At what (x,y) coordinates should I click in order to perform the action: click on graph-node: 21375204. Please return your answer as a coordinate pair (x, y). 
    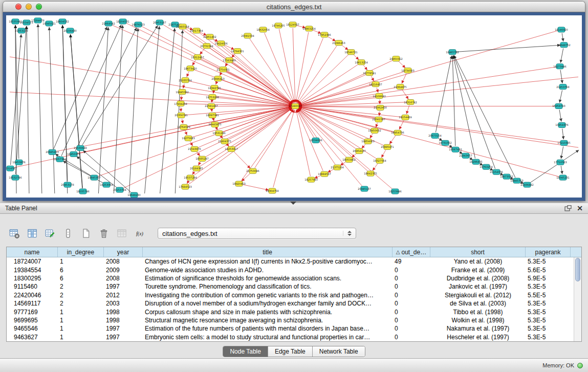
    Looking at the image, I should click on (337, 167).